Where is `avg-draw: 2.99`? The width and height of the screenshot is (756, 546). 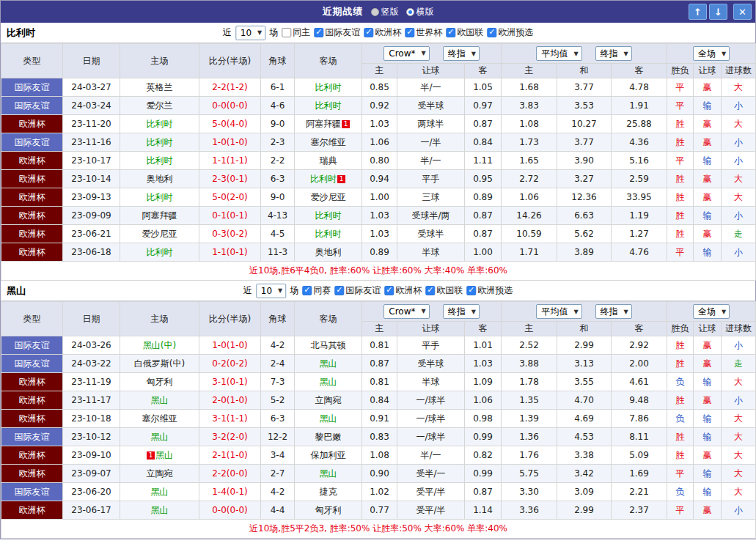 avg-draw: 2.99 is located at coordinates (584, 346).